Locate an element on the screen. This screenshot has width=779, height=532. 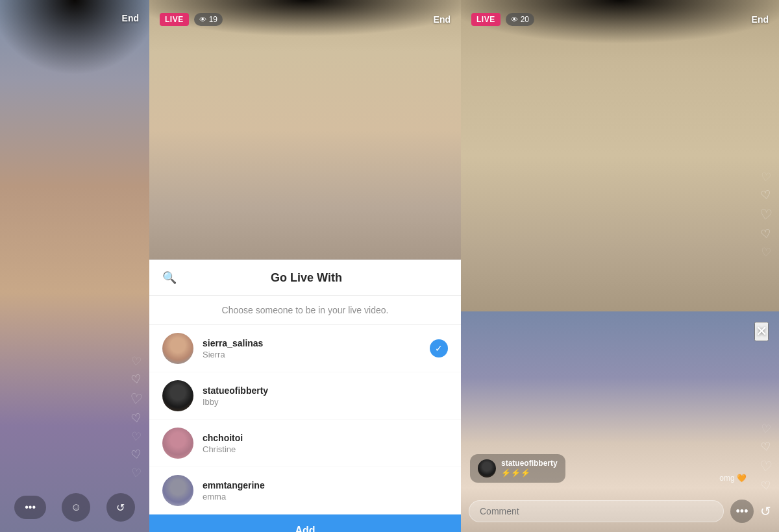
user-row: statueofibberty Ibby is located at coordinates (305, 396).